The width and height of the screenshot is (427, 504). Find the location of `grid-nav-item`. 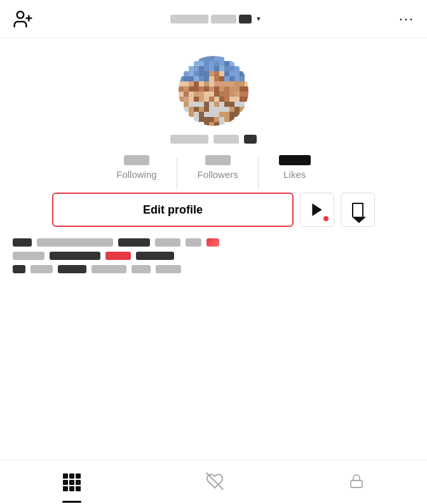

grid-nav-item is located at coordinates (72, 482).